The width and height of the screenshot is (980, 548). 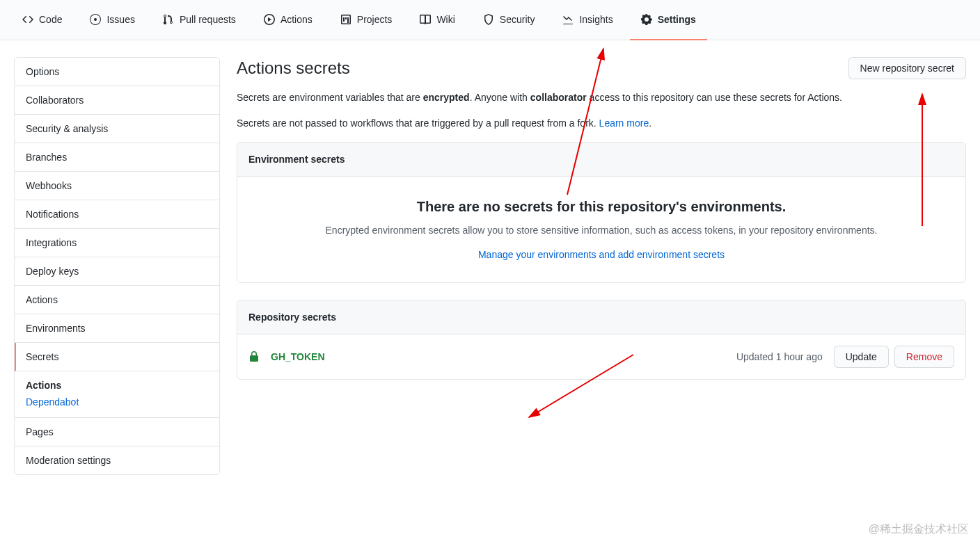 I want to click on page-header: Actions secrets New repository secret, so click(x=601, y=68).